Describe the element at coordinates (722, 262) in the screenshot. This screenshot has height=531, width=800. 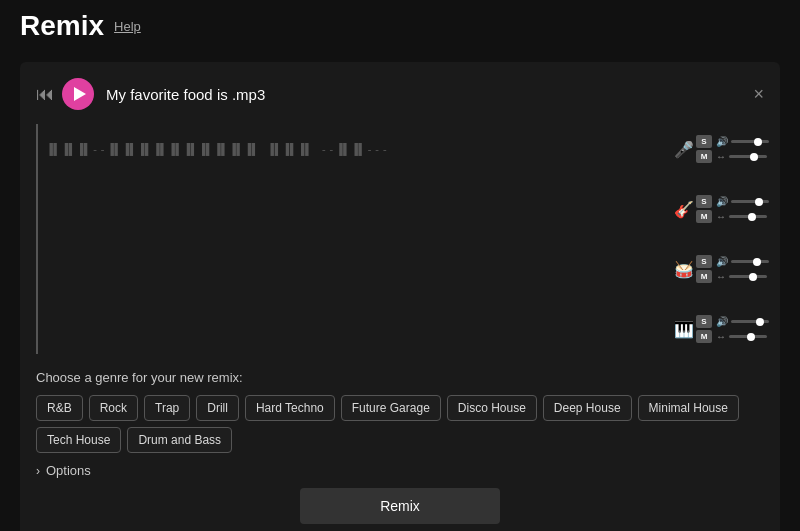
I see `volume-icon-3: 🔊` at that location.